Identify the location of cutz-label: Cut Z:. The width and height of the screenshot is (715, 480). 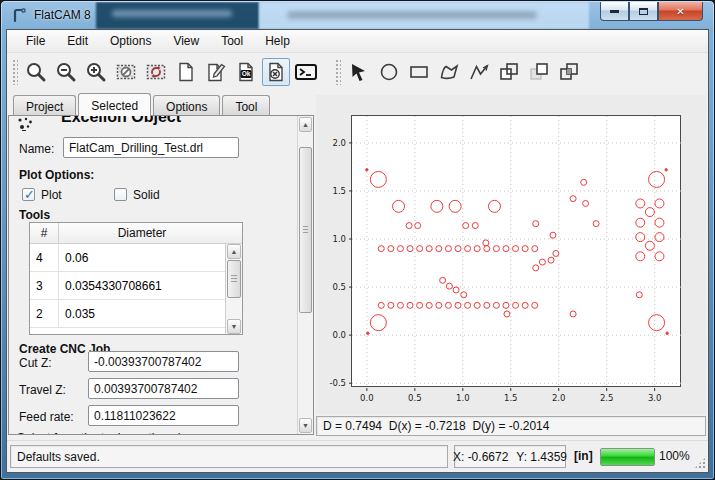
(36, 363).